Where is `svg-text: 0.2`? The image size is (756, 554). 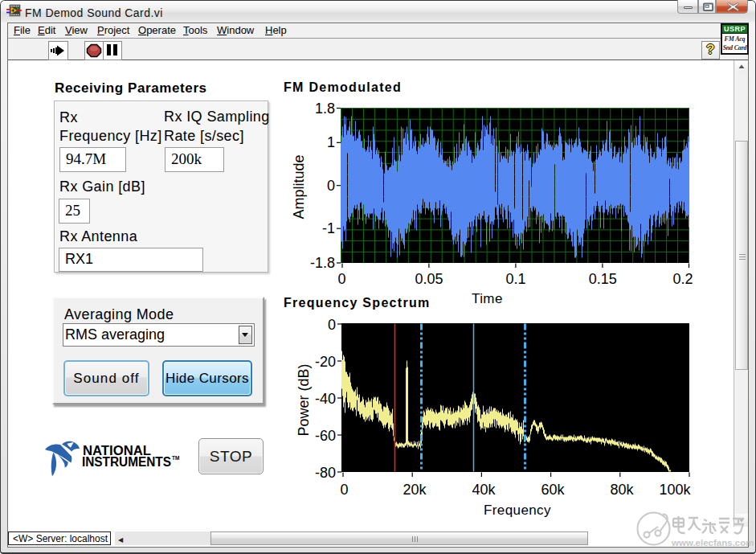
svg-text: 0.2 is located at coordinates (683, 279).